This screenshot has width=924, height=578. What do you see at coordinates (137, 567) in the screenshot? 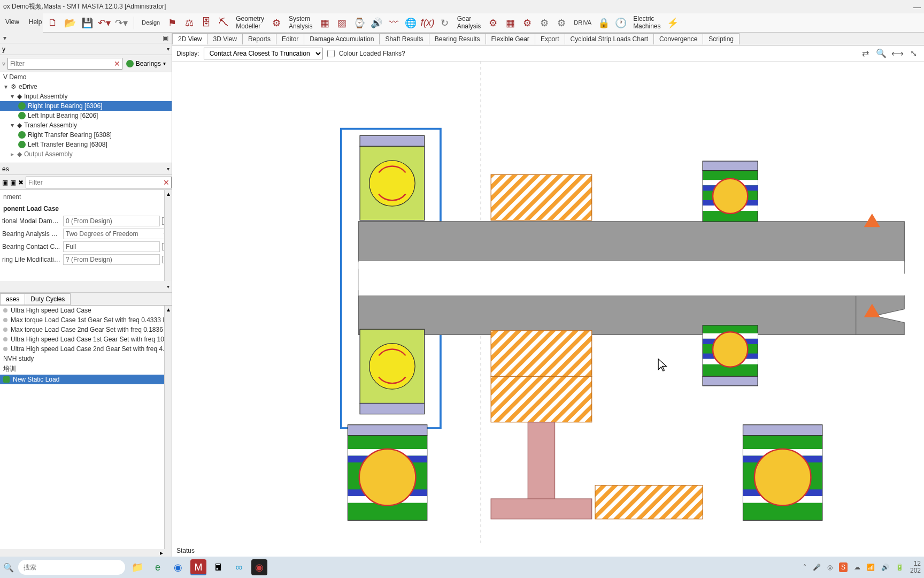
I see `explorer-icon: 📁` at bounding box center [137, 567].